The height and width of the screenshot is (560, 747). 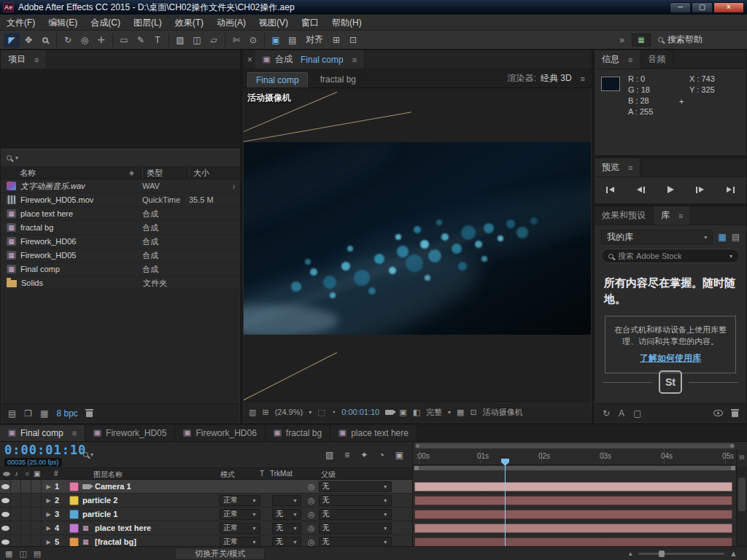 I want to click on trash-icon, so click(x=89, y=413).